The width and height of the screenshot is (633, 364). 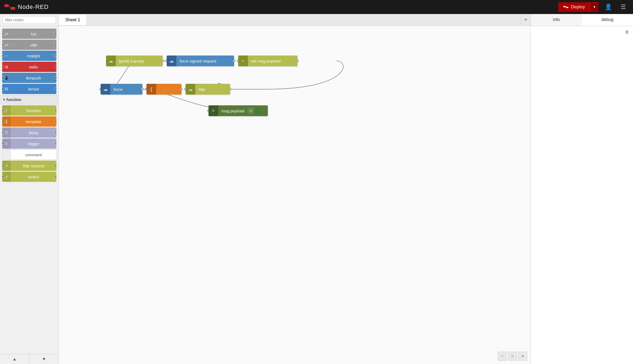 What do you see at coordinates (233, 111) in the screenshot?
I see `msg-payload-label: msg.payload` at bounding box center [233, 111].